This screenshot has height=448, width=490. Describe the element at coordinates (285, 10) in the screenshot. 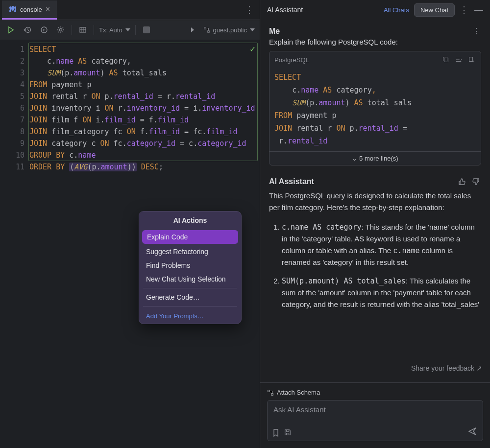

I see `ai-panel-title: AI Assistant` at that location.